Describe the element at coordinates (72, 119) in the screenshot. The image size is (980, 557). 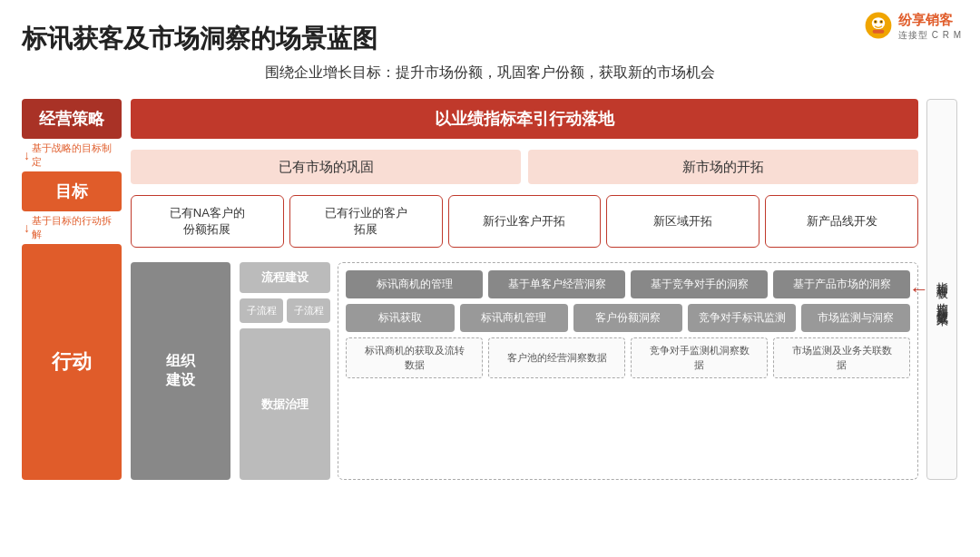
I see `strategy-block: 经营策略` at that location.